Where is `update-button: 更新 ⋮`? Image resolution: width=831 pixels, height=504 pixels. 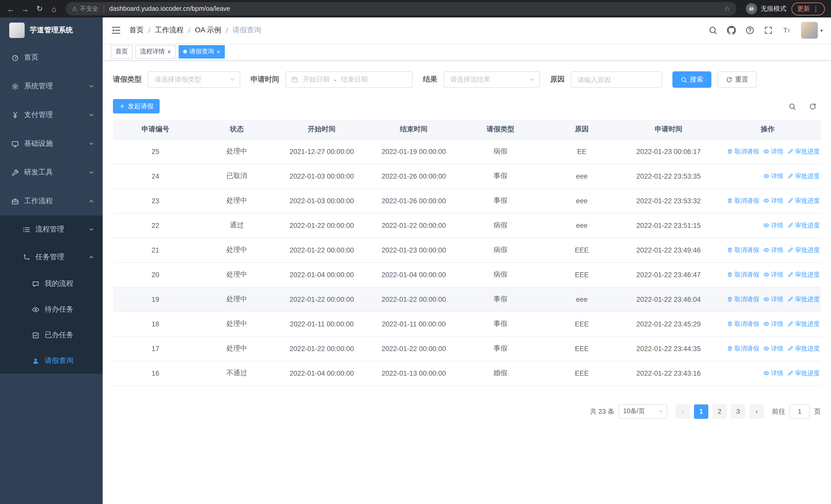 update-button: 更新 ⋮ is located at coordinates (808, 9).